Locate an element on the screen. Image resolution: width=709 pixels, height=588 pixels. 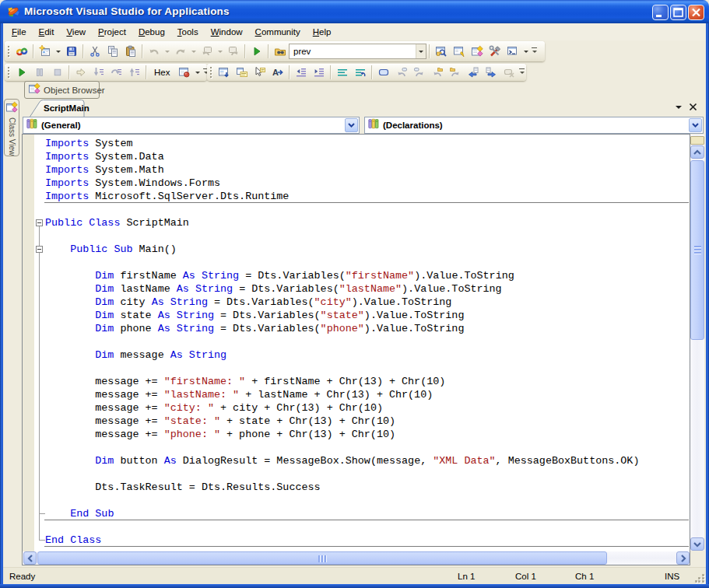
uncomment-selection-button is located at coordinates (360, 72).